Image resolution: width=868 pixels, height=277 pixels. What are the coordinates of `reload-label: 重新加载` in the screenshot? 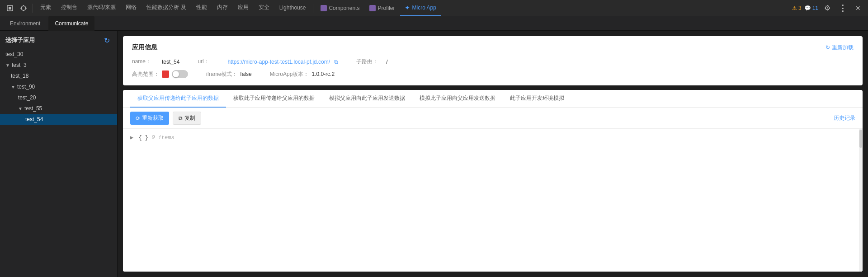 It's located at (843, 48).